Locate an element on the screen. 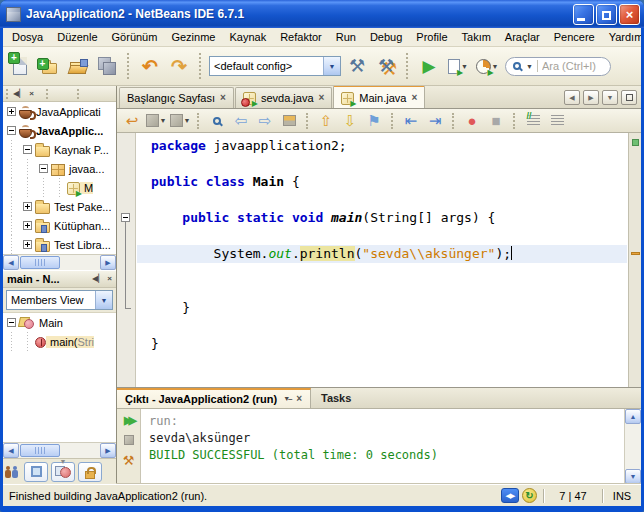 This screenshot has width=644, height=512. save-all-button is located at coordinates (107, 66).